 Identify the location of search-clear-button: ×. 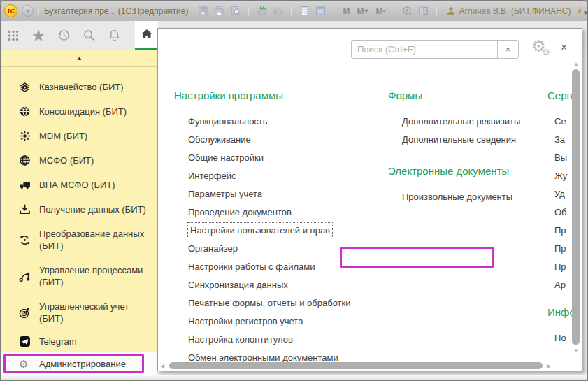
(508, 49).